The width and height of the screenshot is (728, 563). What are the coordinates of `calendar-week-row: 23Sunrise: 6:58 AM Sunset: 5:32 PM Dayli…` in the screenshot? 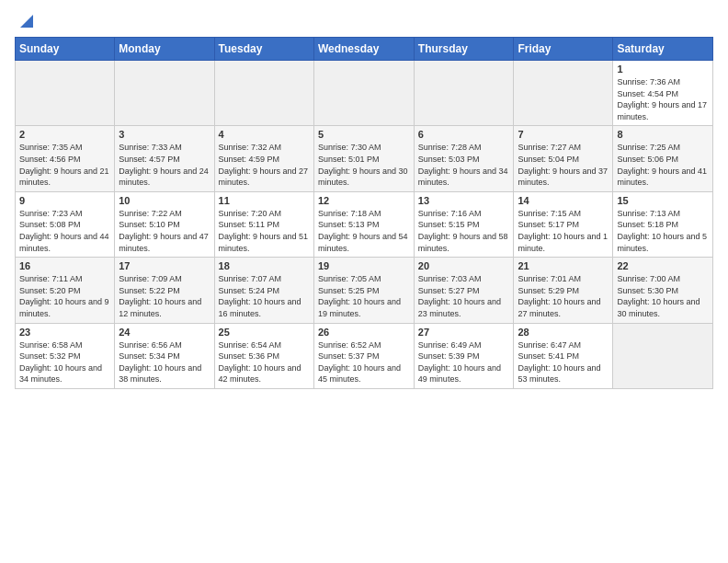 It's located at (364, 355).